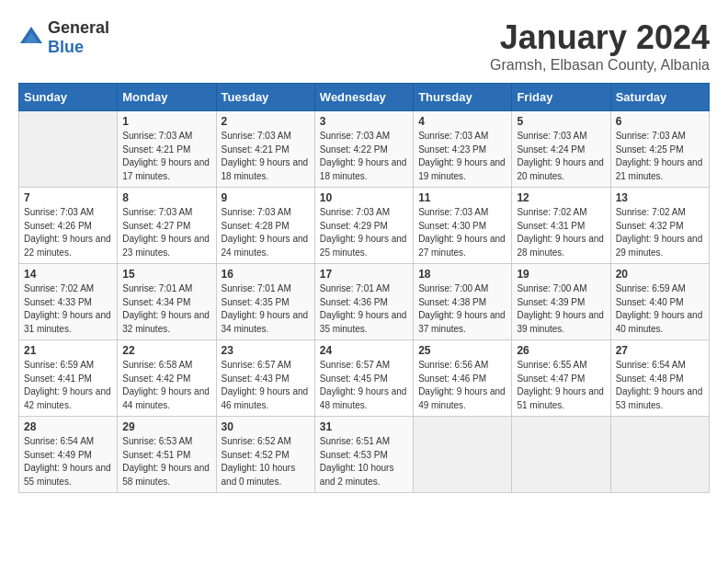 Image resolution: width=728 pixels, height=563 pixels. What do you see at coordinates (660, 198) in the screenshot?
I see `day-number: 13` at bounding box center [660, 198].